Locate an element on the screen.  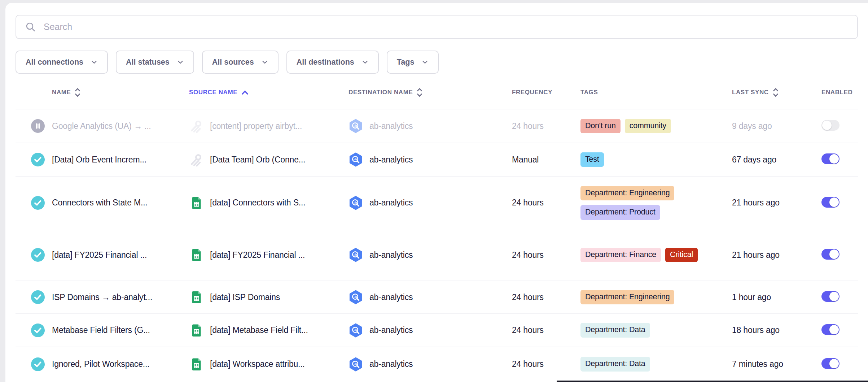
table-header: NAME SOURCE NAME DESTINATION NAME FREQUE… is located at coordinates (437, 91).